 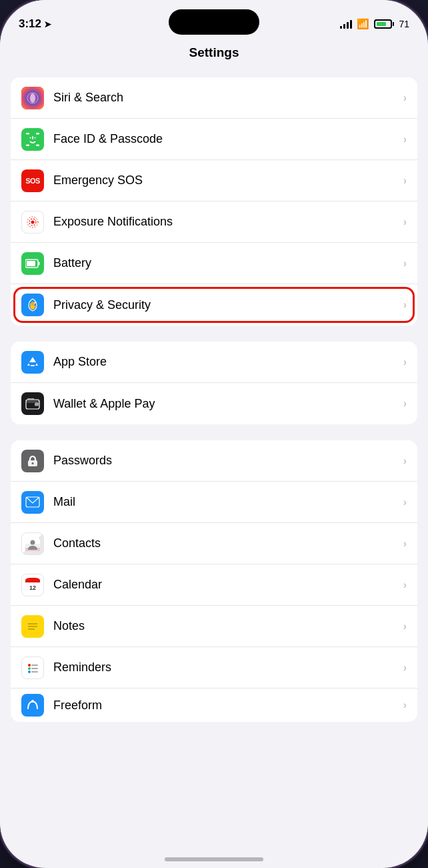 I want to click on battery-percent: 71, so click(x=404, y=24).